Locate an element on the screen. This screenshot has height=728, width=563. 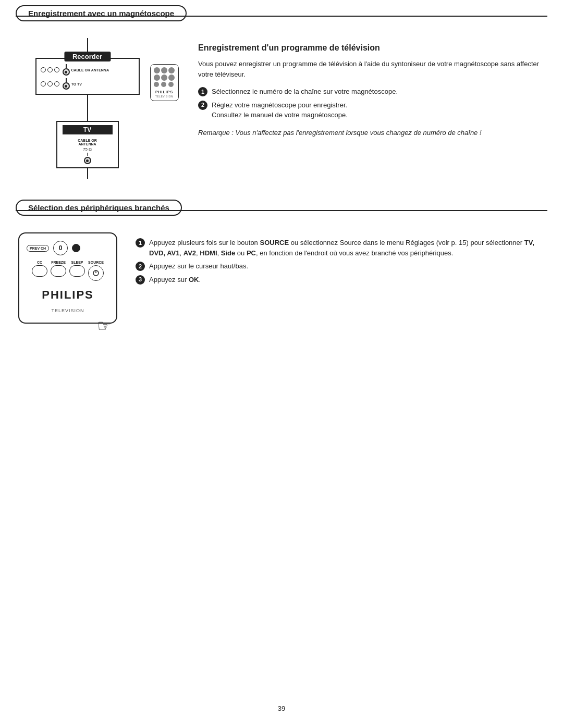
prevch-btn: PREV CH is located at coordinates (38, 248).